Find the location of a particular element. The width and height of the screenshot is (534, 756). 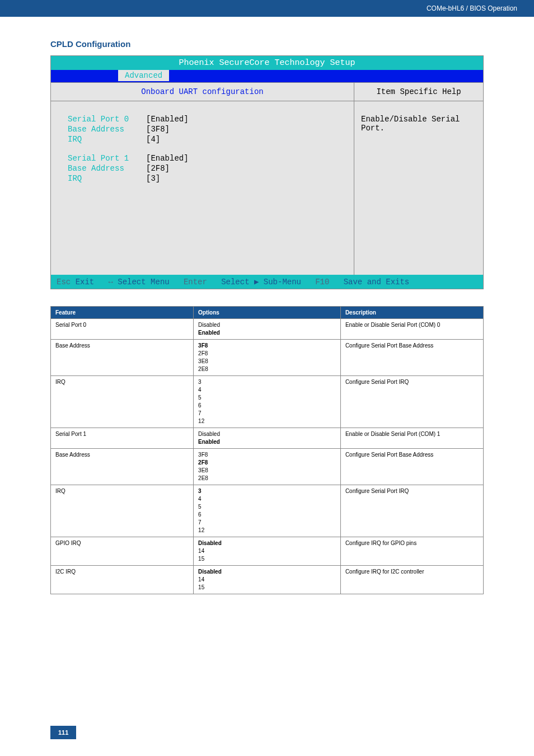

bios-setting-row: IRQ[4] is located at coordinates (205, 139).